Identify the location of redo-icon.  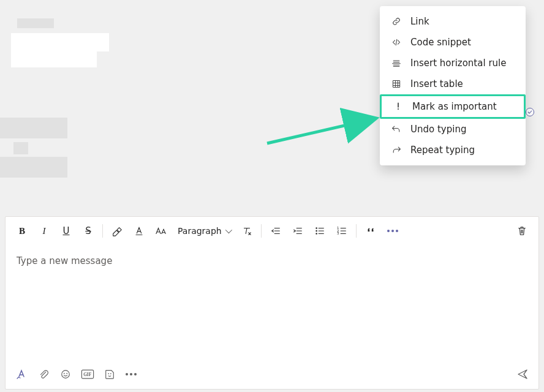
(396, 150).